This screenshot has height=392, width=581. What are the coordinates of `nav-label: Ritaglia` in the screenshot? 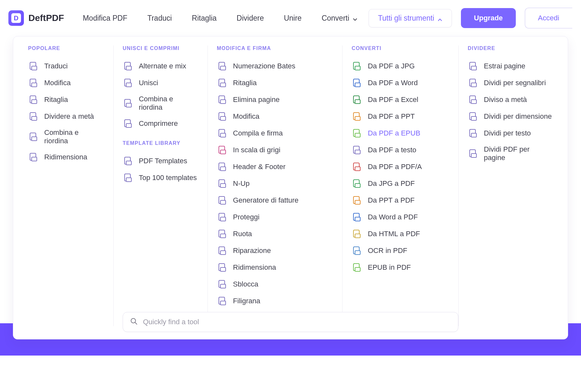 It's located at (204, 18).